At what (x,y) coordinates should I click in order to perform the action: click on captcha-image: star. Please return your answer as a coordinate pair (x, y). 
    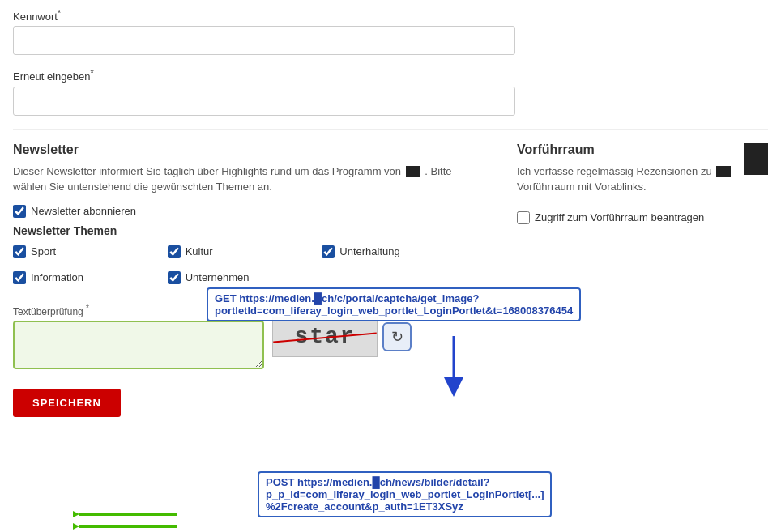
    Looking at the image, I should click on (325, 337).